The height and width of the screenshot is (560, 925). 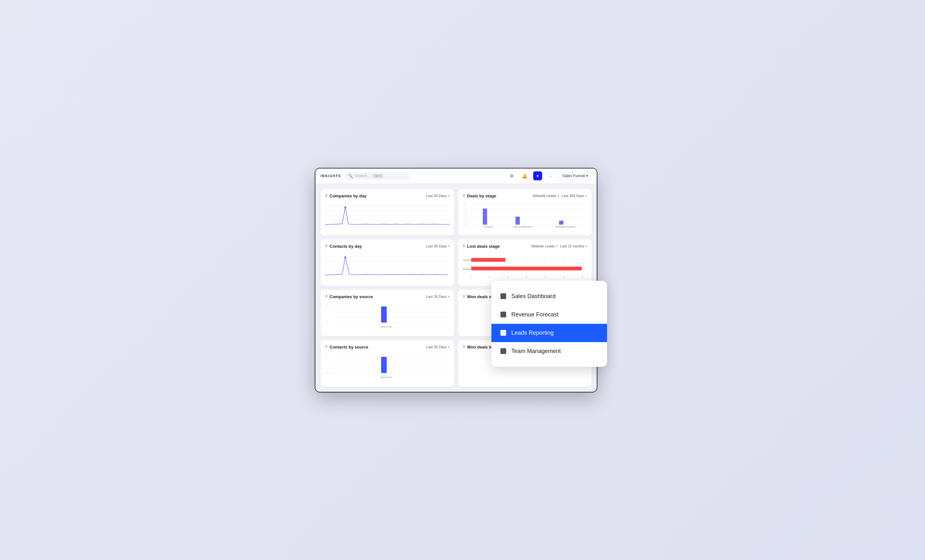 What do you see at coordinates (466, 212) in the screenshot?
I see `svg-text: 3` at bounding box center [466, 212].